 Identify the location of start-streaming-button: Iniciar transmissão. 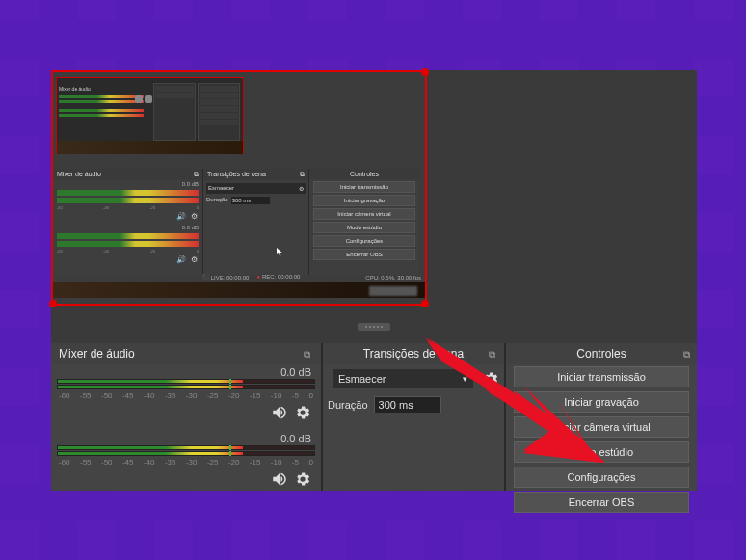
(601, 377).